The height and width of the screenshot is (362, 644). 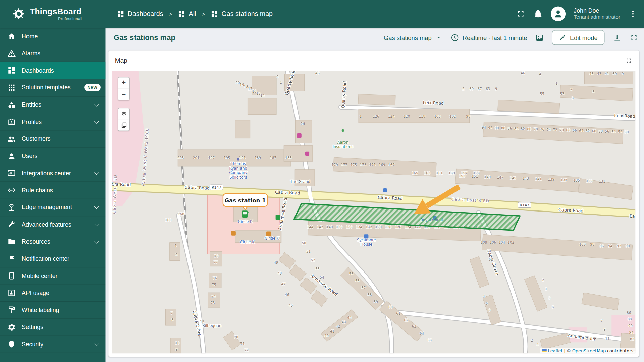 I want to click on map-label: 141, so click(x=539, y=179).